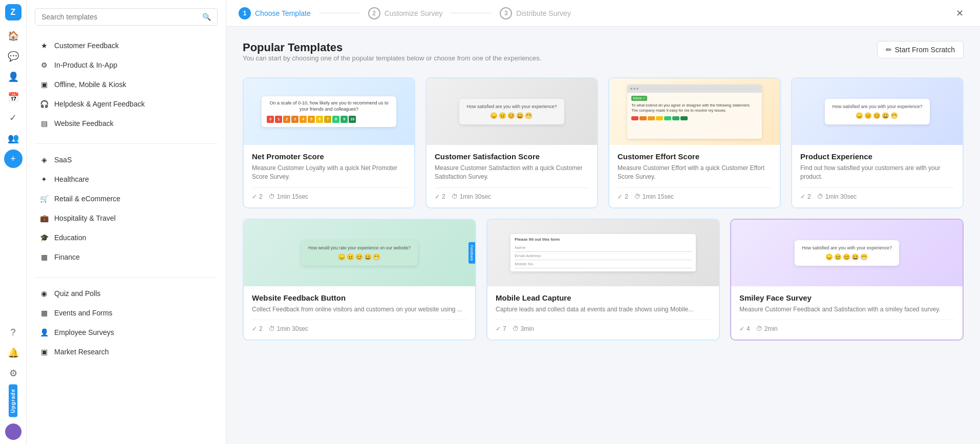  I want to click on step-2-label: Customize Survey, so click(414, 13).